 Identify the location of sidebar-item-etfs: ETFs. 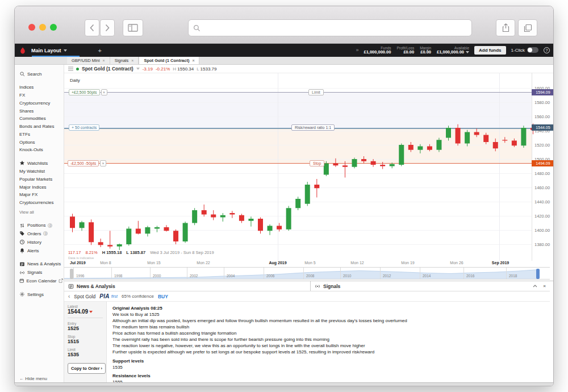
(39, 134).